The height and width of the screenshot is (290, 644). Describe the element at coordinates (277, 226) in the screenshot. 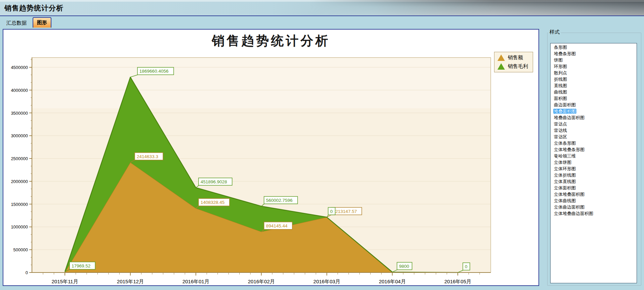

I see `data-label: 894145.44` at that location.